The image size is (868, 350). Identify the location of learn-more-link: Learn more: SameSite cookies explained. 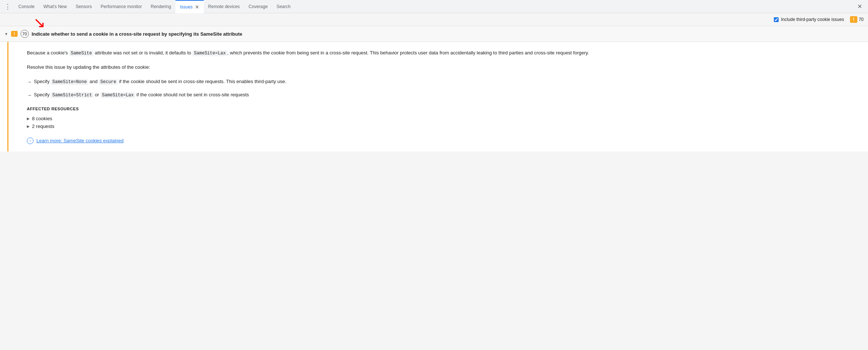
(80, 140).